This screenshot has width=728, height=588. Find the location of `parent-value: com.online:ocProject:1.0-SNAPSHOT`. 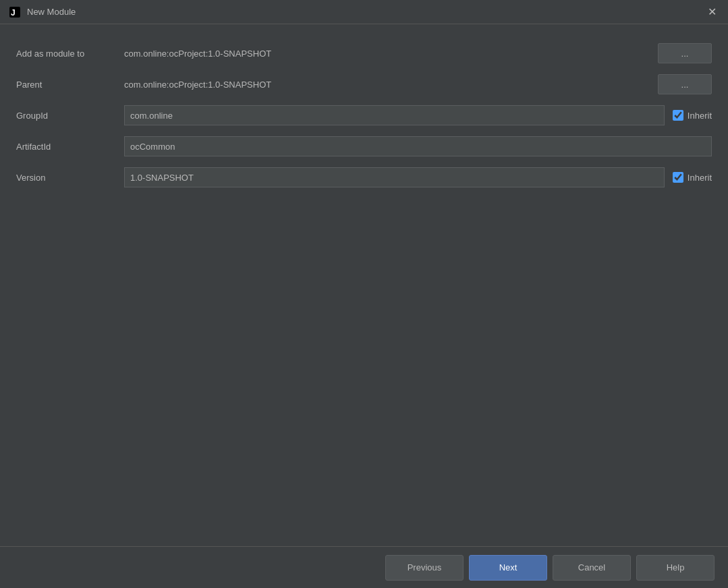

parent-value: com.online:ocProject:1.0-SNAPSHOT is located at coordinates (387, 85).